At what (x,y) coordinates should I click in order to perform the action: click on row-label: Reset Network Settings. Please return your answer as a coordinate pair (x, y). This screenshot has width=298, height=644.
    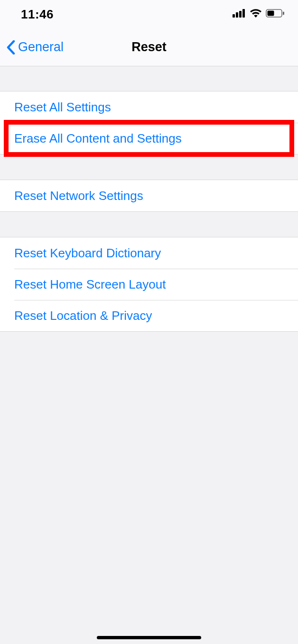
    Looking at the image, I should click on (79, 196).